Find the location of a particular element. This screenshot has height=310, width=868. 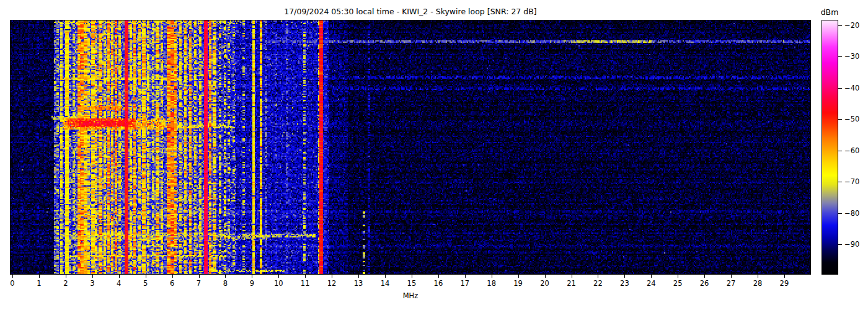

x-axis-label: MHz is located at coordinates (410, 296).